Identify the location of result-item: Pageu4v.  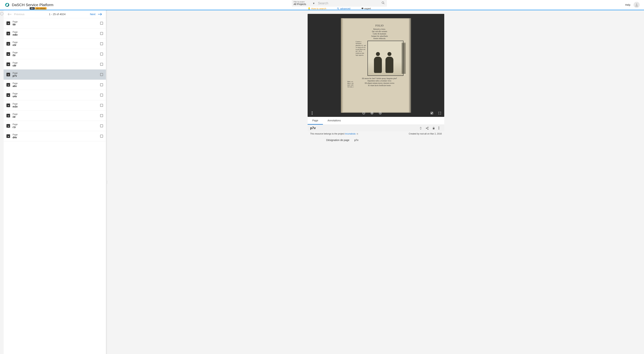
(55, 95).